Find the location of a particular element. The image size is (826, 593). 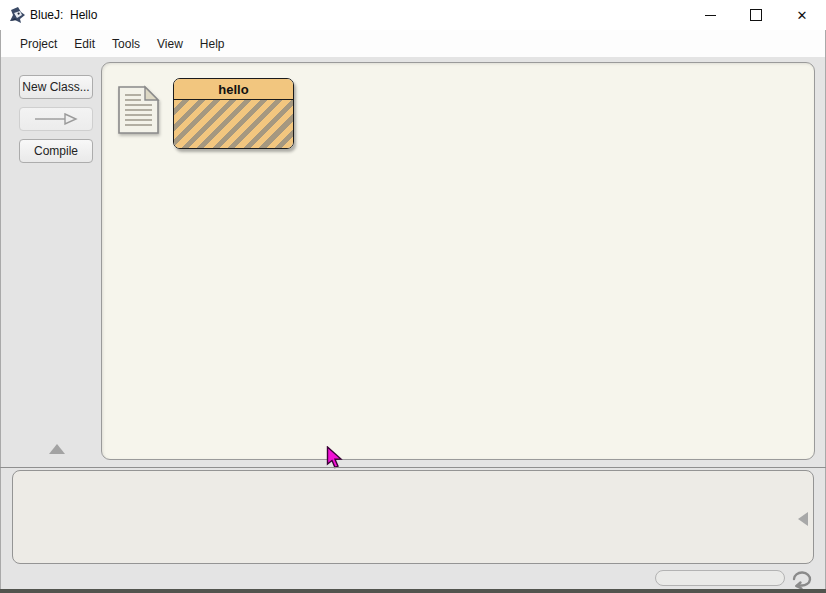

window-bottom-edge is located at coordinates (413, 591).